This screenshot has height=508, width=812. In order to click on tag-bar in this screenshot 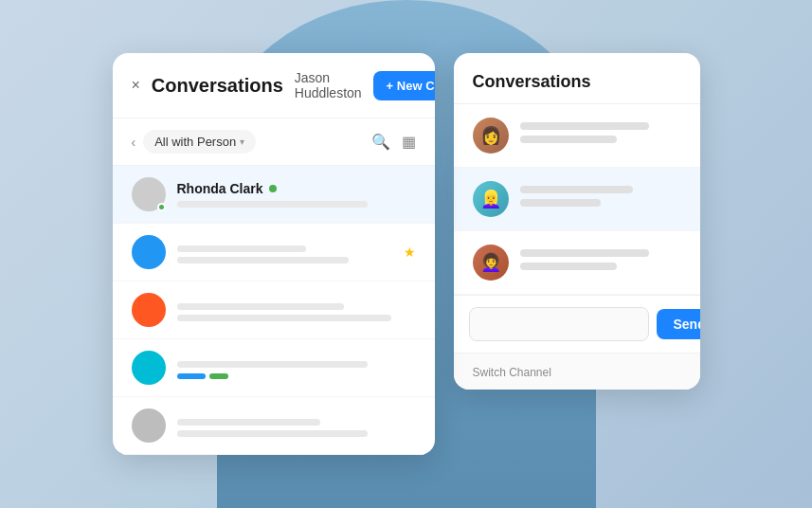, I will do `click(297, 376)`.